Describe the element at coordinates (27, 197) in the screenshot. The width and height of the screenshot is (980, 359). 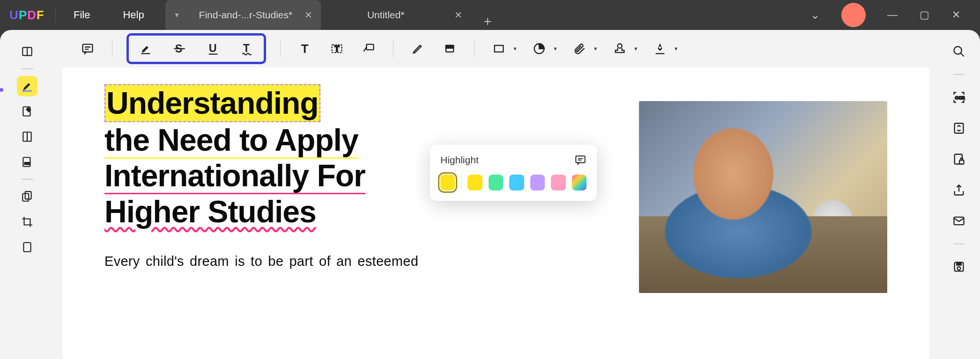
I see `page-tools-button` at that location.